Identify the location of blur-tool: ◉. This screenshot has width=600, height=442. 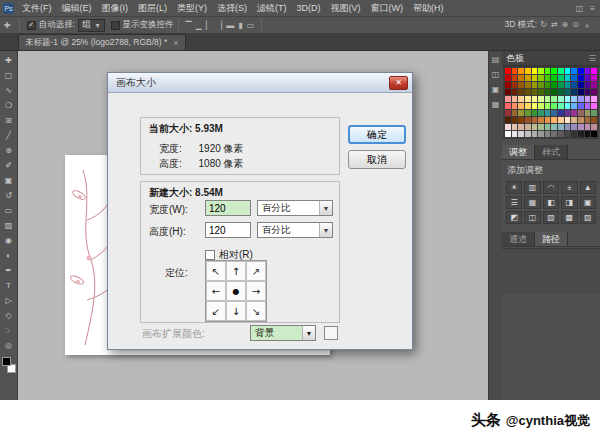
(9, 240).